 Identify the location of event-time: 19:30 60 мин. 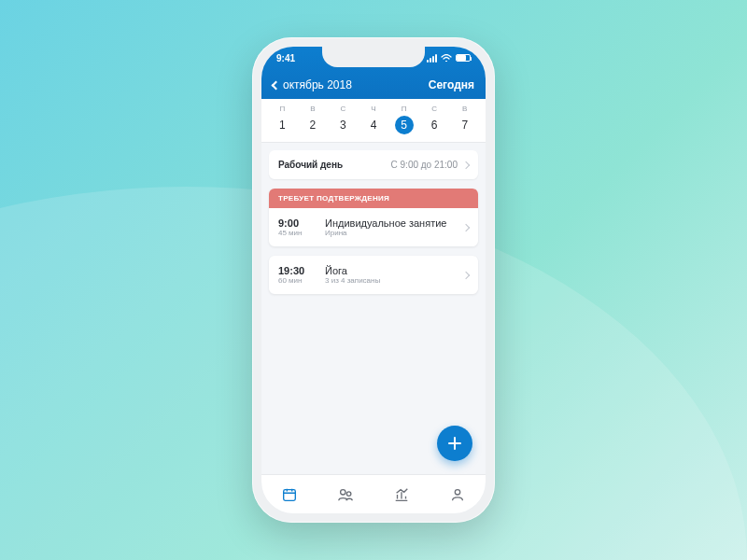
(297, 274).